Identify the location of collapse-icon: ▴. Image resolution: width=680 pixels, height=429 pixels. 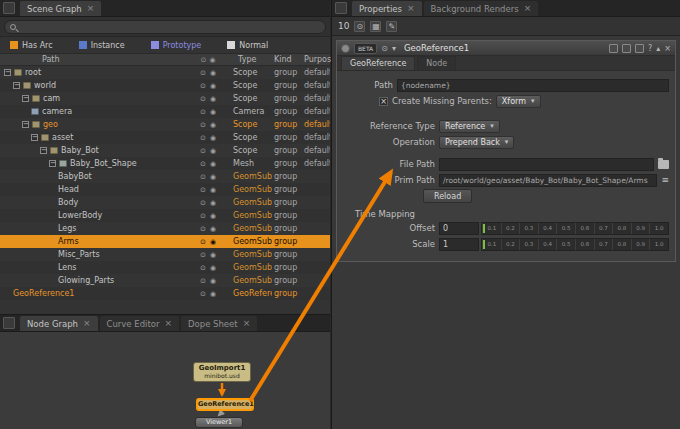
(658, 48).